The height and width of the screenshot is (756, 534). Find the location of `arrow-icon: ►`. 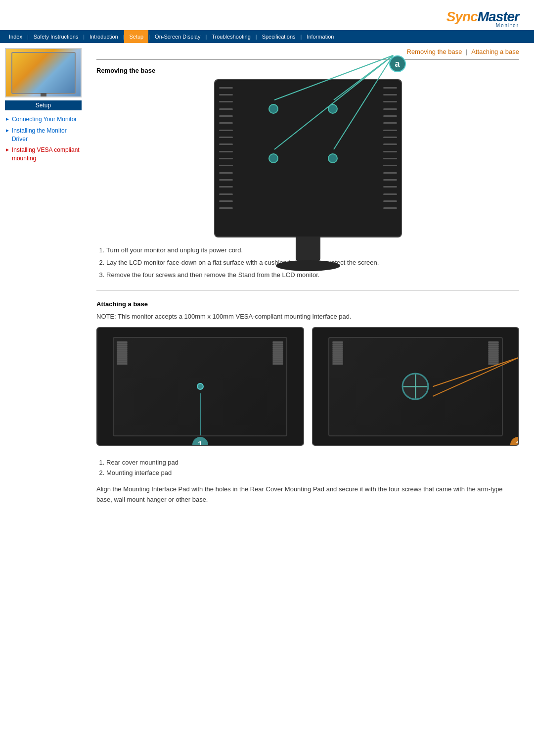

arrow-icon: ► is located at coordinates (7, 119).